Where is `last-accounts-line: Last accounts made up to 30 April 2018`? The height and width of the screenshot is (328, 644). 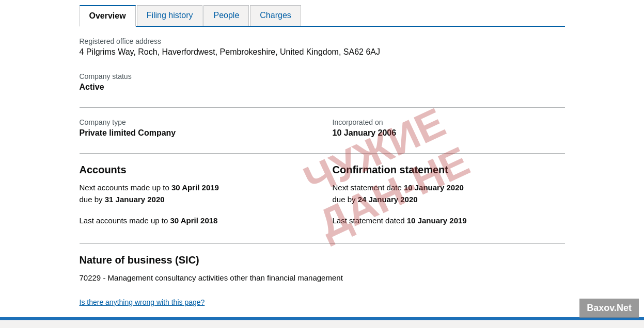
last-accounts-line: Last accounts made up to 30 April 2018 is located at coordinates (196, 221).